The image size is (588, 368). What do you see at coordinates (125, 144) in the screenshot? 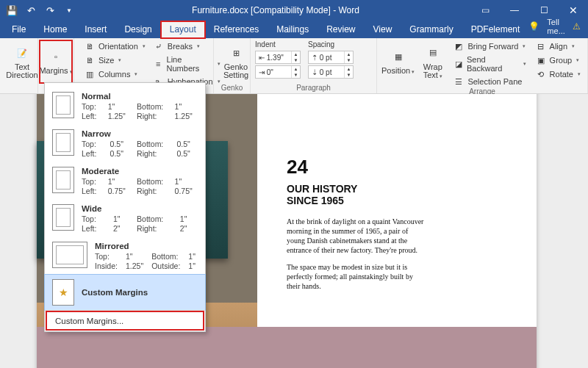
I see `margins-option-narrow: Narrow Top:0.5" Bottom:0.5" Left:0.5" Ri…` at bounding box center [125, 144].